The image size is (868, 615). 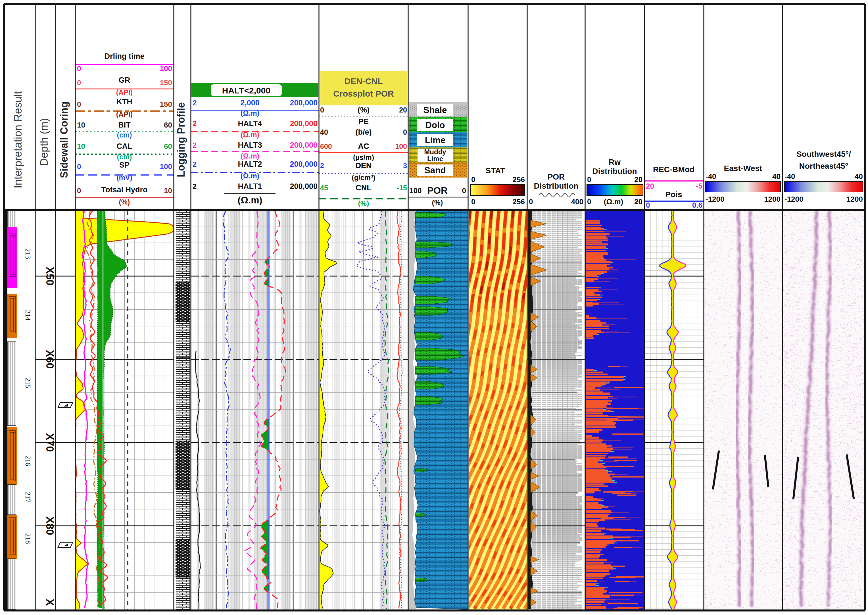 What do you see at coordinates (44, 142) in the screenshot?
I see `svg-text: Depth (m)` at bounding box center [44, 142].